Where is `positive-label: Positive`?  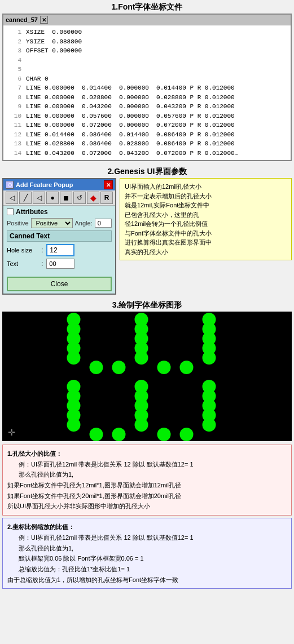
positive-label: Positive is located at coordinates (18, 223).